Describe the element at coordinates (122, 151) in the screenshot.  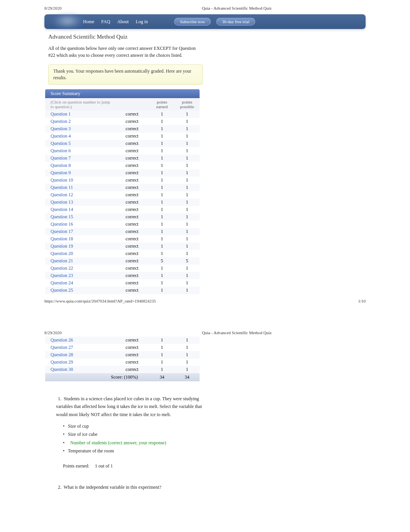
I see `table-row: Question 6correct11` at that location.